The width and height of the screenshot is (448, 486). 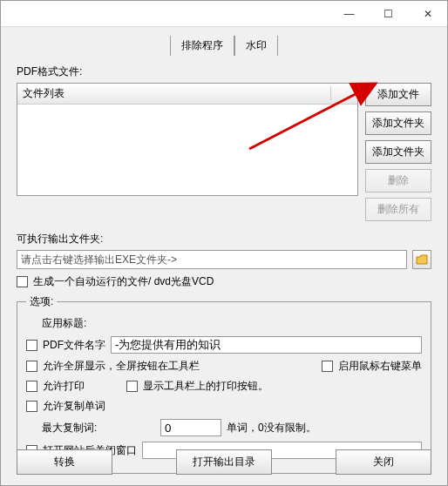 I want to click on fullscreen-checkbox, so click(x=31, y=366).